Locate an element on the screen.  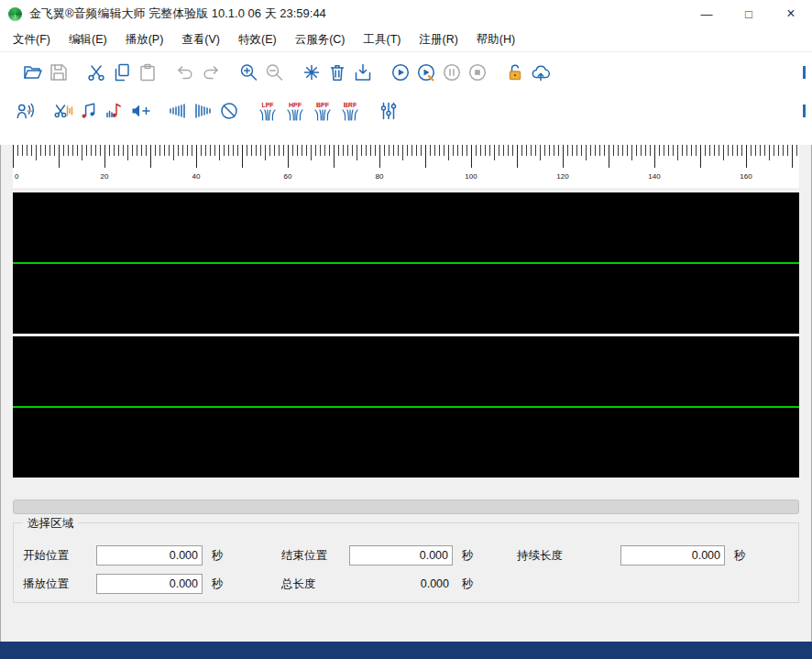
redo-button is located at coordinates (211, 72).